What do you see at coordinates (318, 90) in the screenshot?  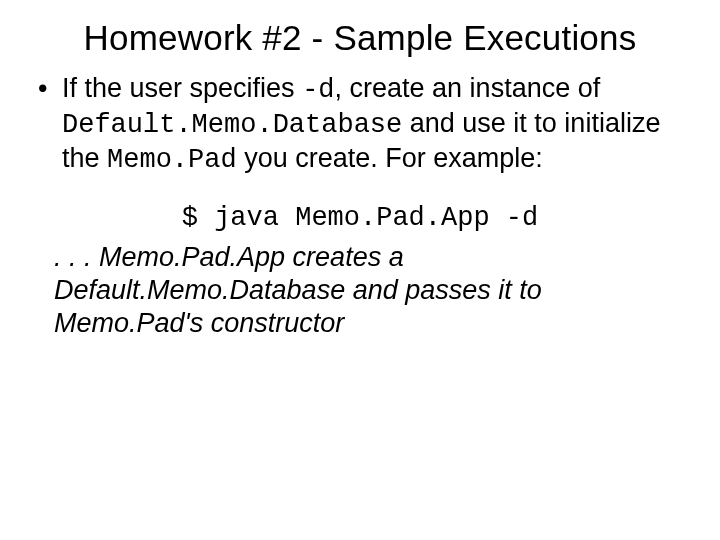 I see `flag-code: -d` at bounding box center [318, 90].